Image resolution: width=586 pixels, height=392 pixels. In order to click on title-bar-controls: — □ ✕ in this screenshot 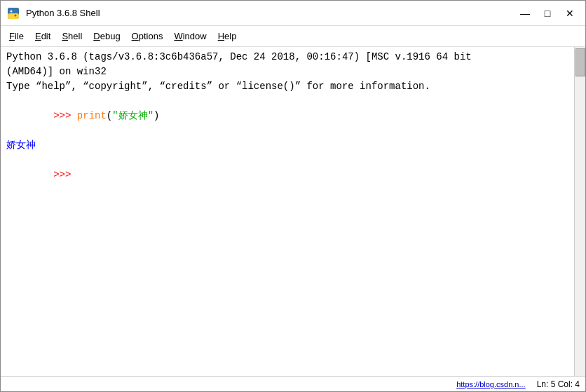, I will do `click(547, 13)`.